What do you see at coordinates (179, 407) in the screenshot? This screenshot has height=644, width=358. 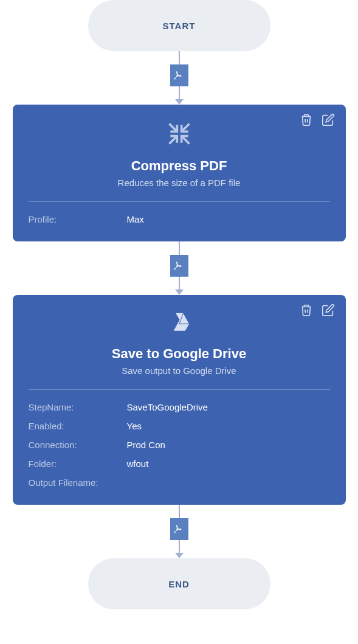 I see `prop-row: StepName: SaveToGoogleDrive` at bounding box center [179, 407].